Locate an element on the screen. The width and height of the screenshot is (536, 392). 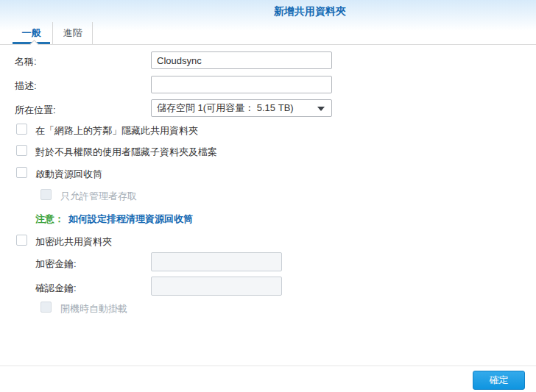
hide-network-label: 在「網路上的芳鄰」隱藏此共用資料夾 is located at coordinates (116, 131).